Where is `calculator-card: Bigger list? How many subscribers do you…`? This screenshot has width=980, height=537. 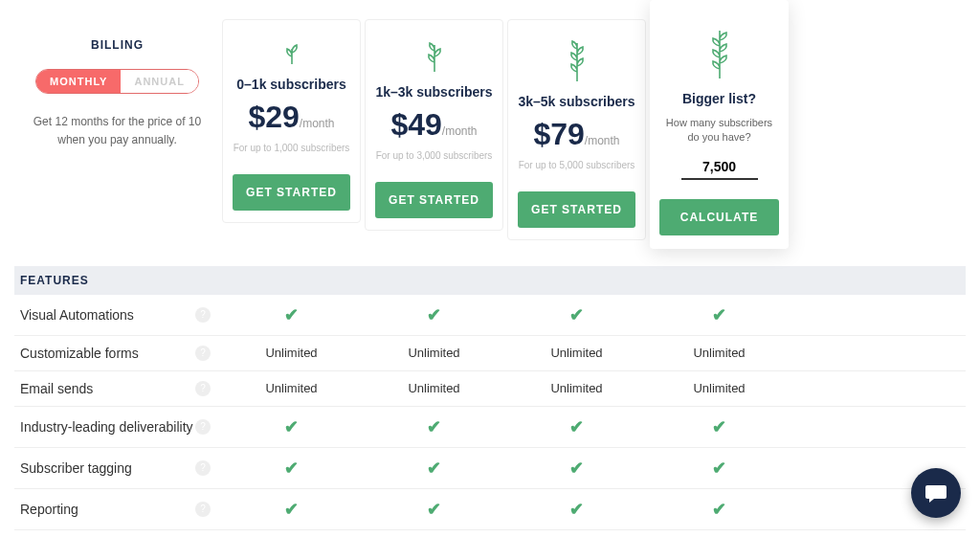 calculator-card: Bigger list? How many subscribers do you… is located at coordinates (720, 124).